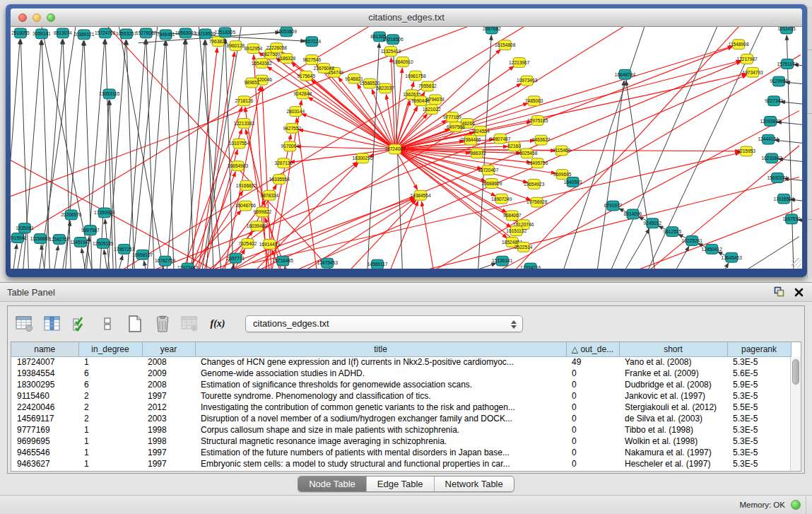 The image size is (812, 514). I want to click on graph-node: 8215953, so click(746, 151).